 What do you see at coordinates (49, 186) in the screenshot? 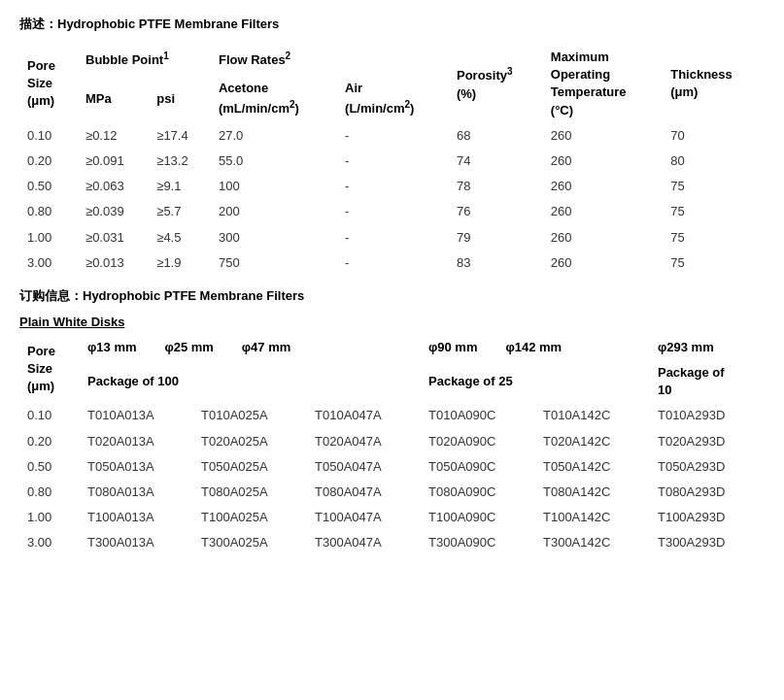
I see `cell-pore: 0.50` at bounding box center [49, 186].